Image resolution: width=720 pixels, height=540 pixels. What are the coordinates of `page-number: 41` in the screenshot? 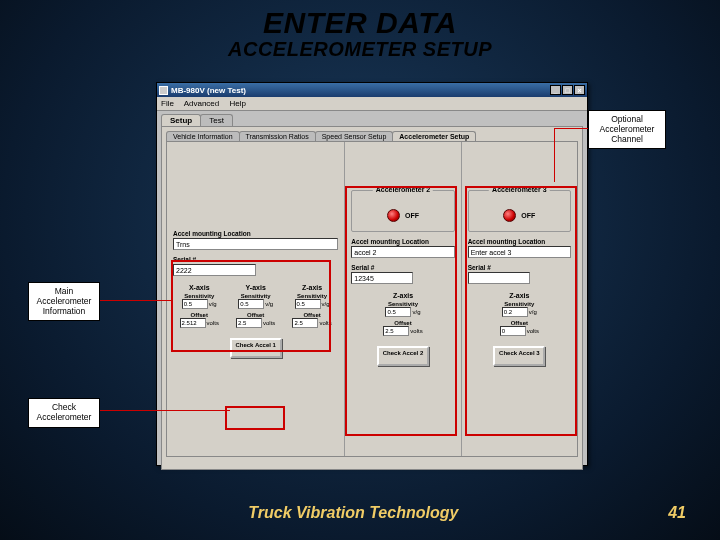 It's located at (677, 513).